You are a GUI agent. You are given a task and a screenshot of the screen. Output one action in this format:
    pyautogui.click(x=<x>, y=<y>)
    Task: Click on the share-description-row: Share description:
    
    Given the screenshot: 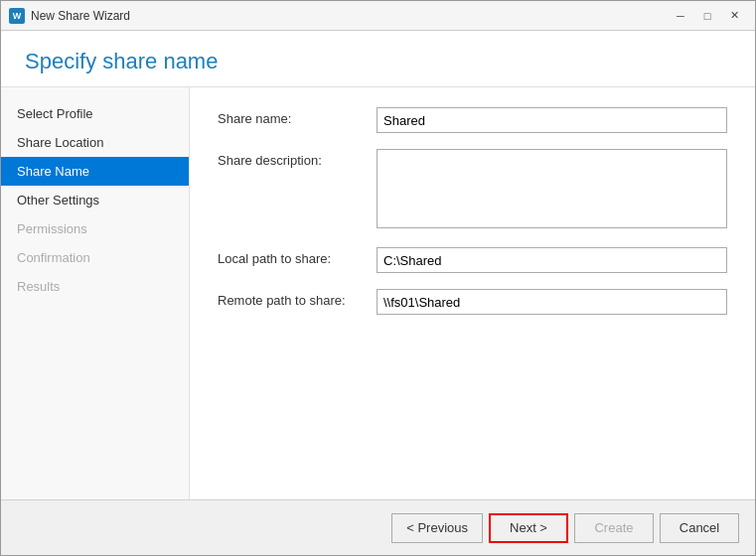 What is the action you would take?
    pyautogui.click(x=473, y=191)
    